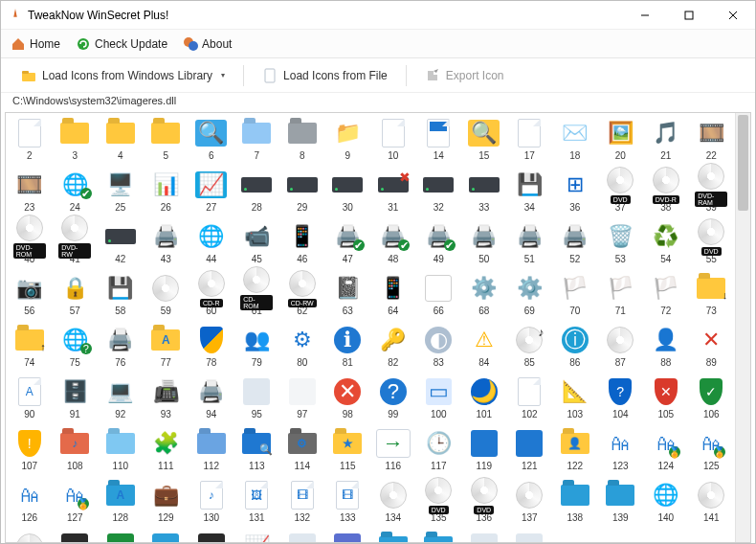 The height and width of the screenshot is (544, 756). I want to click on icon-cell-132: 🎞 132, so click(302, 504).